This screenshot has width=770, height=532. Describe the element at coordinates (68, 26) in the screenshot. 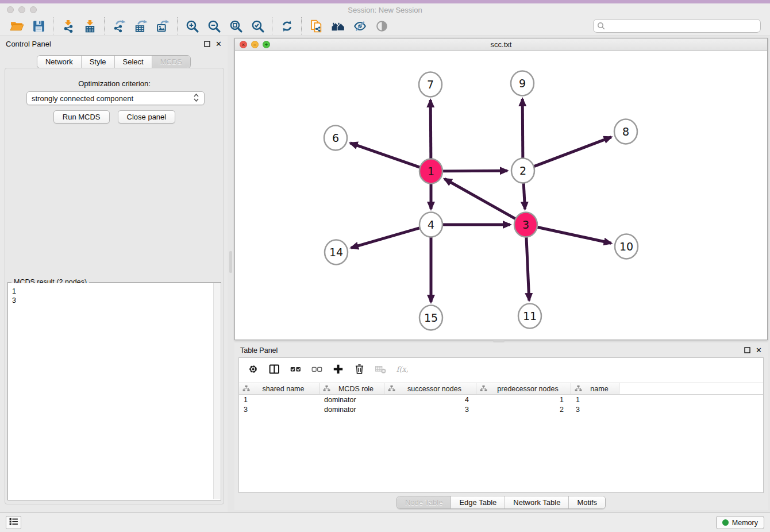

I see `import-network-icon` at that location.